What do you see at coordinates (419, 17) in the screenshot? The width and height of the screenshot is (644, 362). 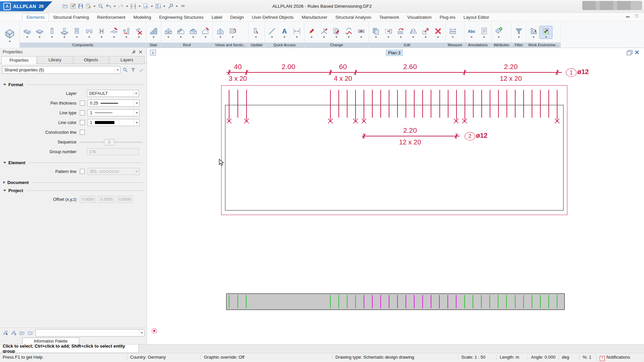 I see `tab-visualization: Visualization` at bounding box center [419, 17].